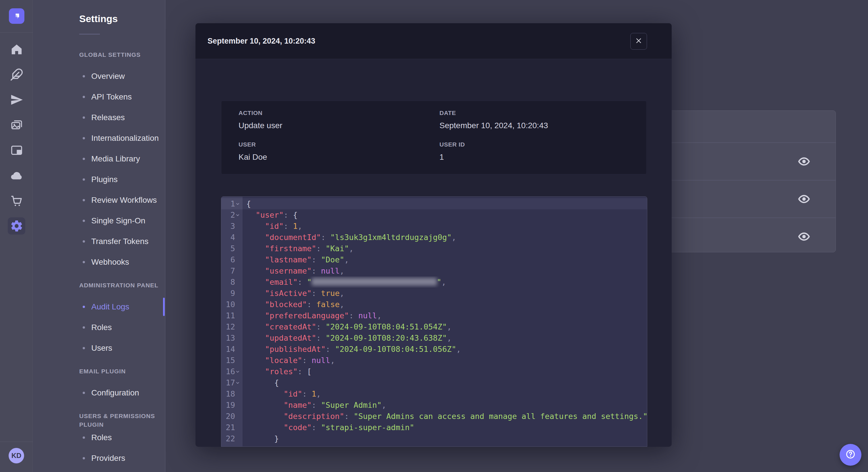 Image resolution: width=868 pixels, height=472 pixels. What do you see at coordinates (122, 285) in the screenshot?
I see `nav-section-label: ADMINISTRATION PANEL` at bounding box center [122, 285].